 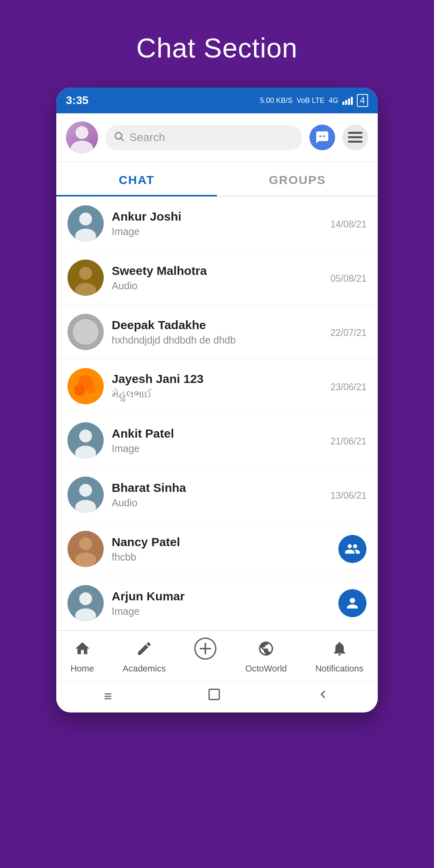 I want to click on chat-preview: fhcbb, so click(x=221, y=557).